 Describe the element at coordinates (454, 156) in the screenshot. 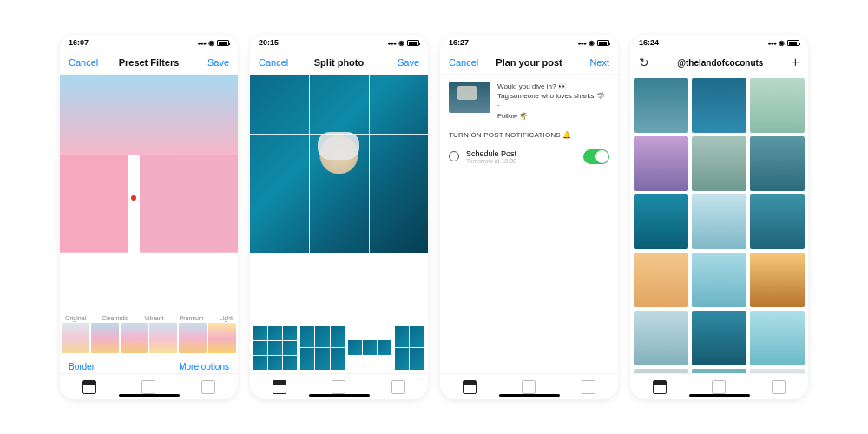

I see `clock-icon` at that location.